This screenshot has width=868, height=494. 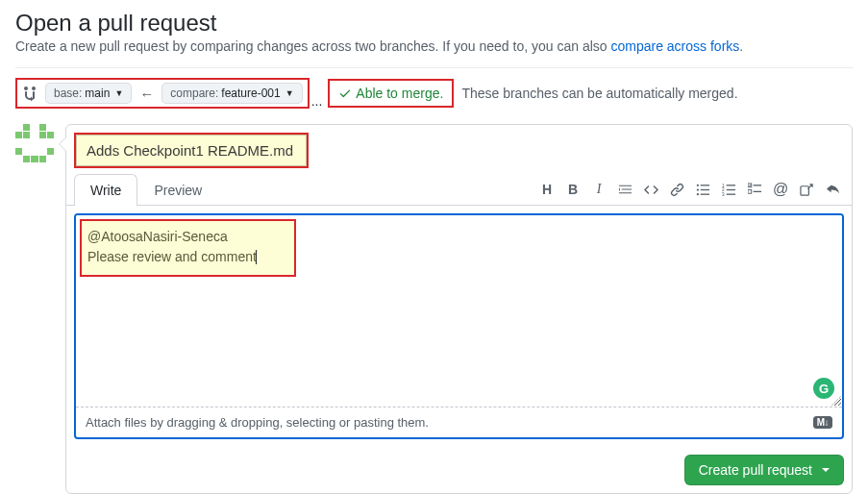 What do you see at coordinates (188, 248) in the screenshot?
I see `highlight-box-comment: @AtoosaNasiri-Seneca Please review and c…` at bounding box center [188, 248].